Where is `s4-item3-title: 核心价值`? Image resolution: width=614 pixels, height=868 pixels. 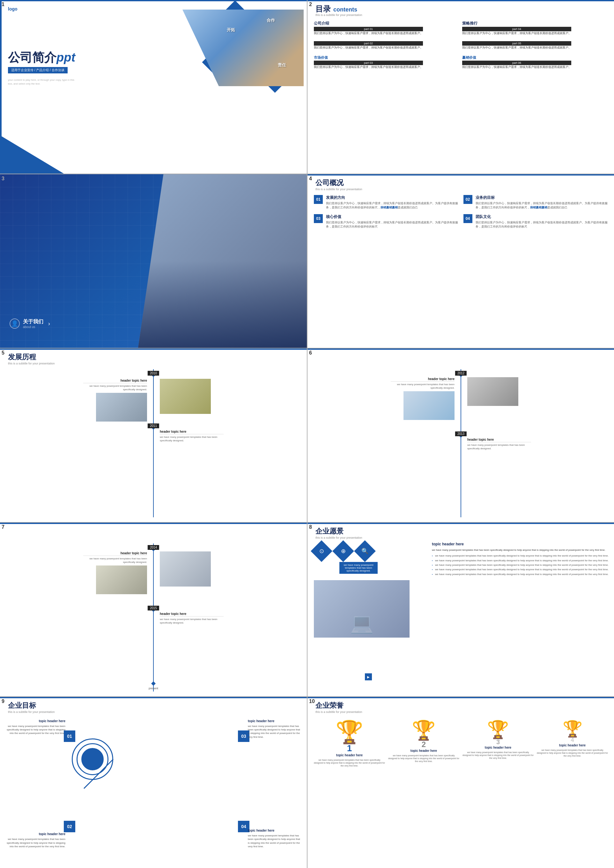
s4-item3-title: 核心价值 is located at coordinates (392, 217).